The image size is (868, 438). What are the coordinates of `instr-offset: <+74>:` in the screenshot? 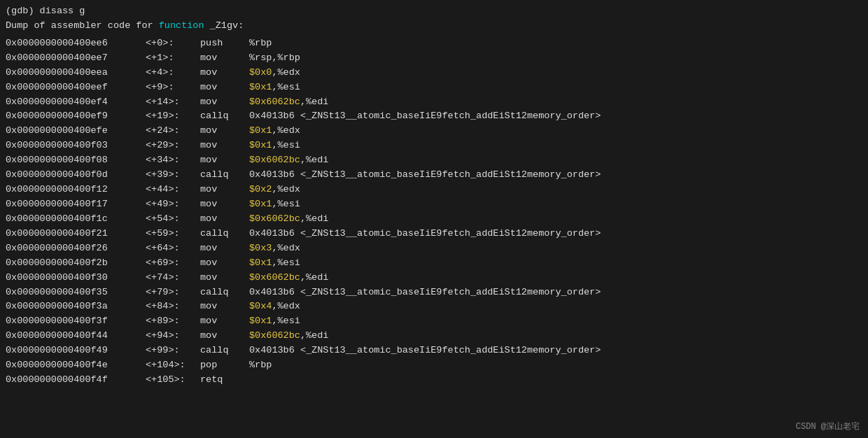 It's located at (170, 278).